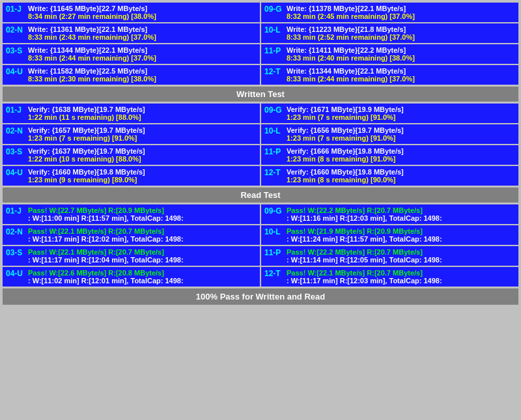  Describe the element at coordinates (16, 110) in the screenshot. I see `verify-device-id-01j: 01-J` at that location.